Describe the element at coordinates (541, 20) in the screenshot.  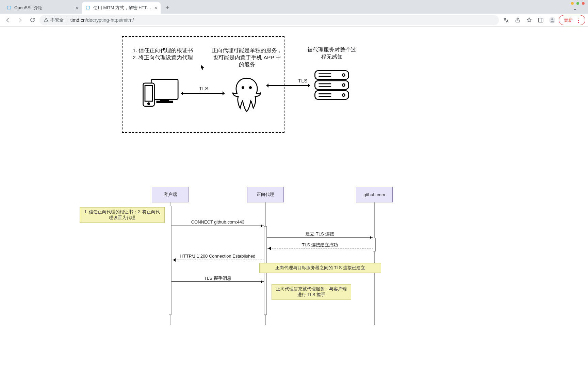
I see `side-panel-icon` at that location.